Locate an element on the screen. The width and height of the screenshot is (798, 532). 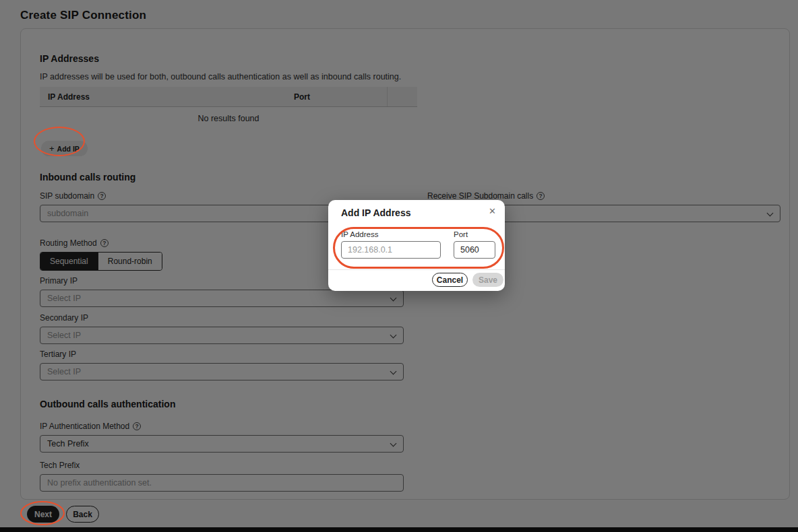
save-button: Save is located at coordinates (488, 280).